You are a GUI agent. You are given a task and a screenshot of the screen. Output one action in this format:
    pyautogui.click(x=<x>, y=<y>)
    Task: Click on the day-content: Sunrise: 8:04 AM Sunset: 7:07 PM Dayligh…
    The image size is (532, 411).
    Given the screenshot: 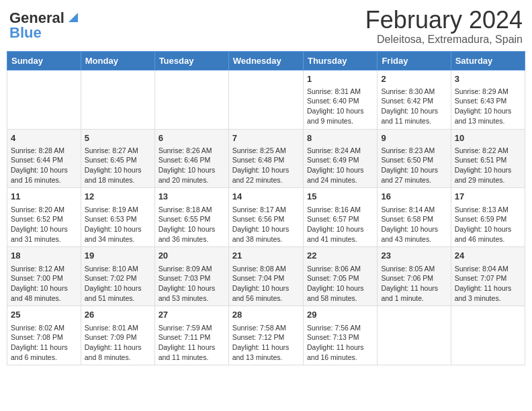 What is the action you would take?
    pyautogui.click(x=488, y=283)
    